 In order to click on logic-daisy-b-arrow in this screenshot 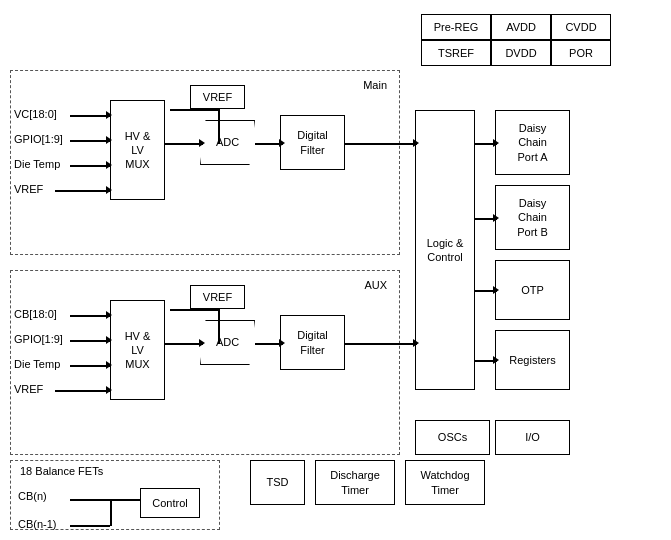, I will do `click(496, 218)`.